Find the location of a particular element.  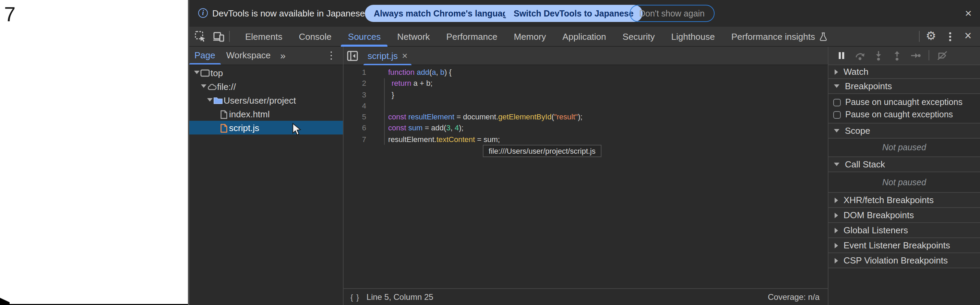

checkbox-label: Pause on uncaught exceptions is located at coordinates (904, 102).